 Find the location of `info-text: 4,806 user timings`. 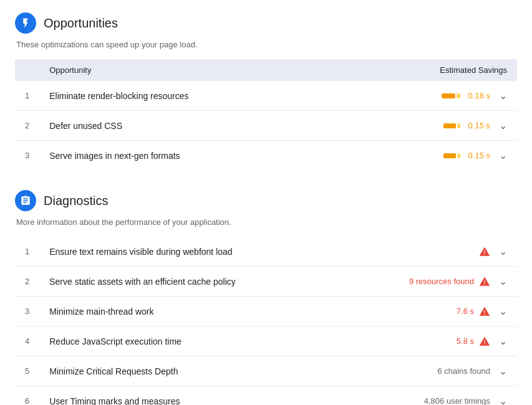

info-text: 4,806 user timings is located at coordinates (457, 401).